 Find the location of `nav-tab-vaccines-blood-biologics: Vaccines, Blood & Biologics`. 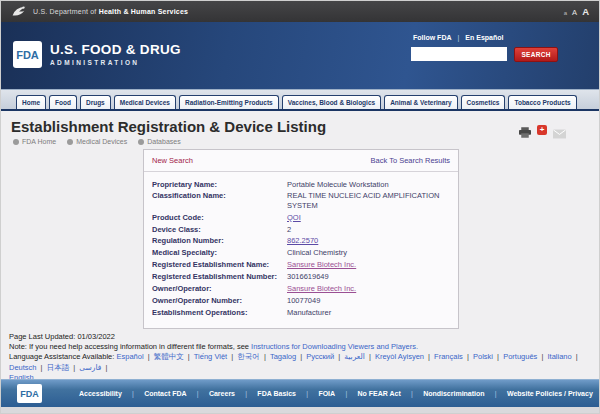

nav-tab-vaccines-blood-biologics: Vaccines, Blood & Biologics is located at coordinates (332, 102).